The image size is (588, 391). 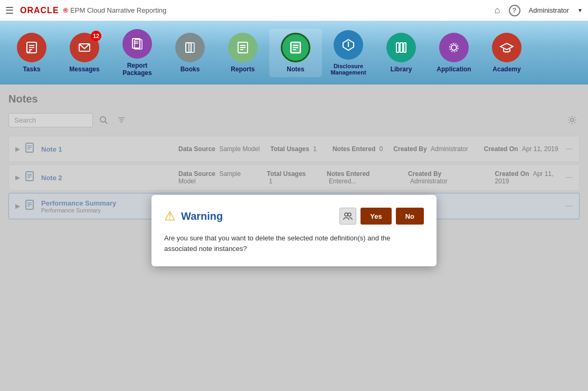 I want to click on academy-label: Academy, so click(x=507, y=69).